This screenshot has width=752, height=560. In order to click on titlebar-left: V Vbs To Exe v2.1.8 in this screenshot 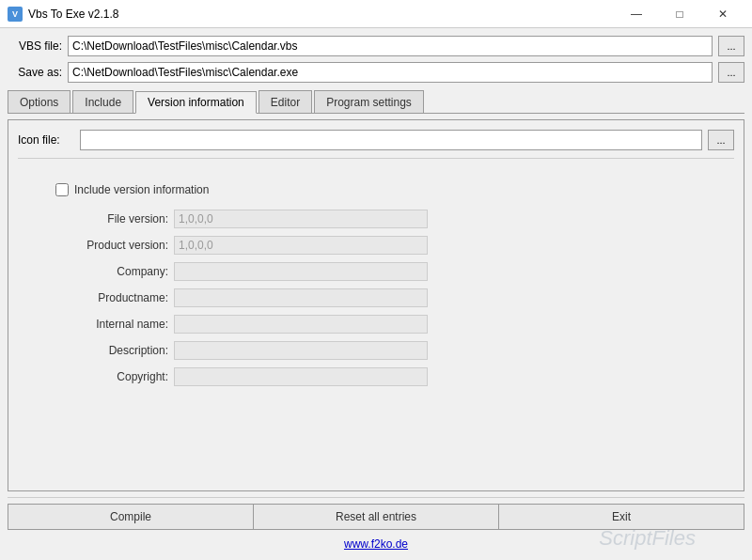, I will do `click(64, 14)`.